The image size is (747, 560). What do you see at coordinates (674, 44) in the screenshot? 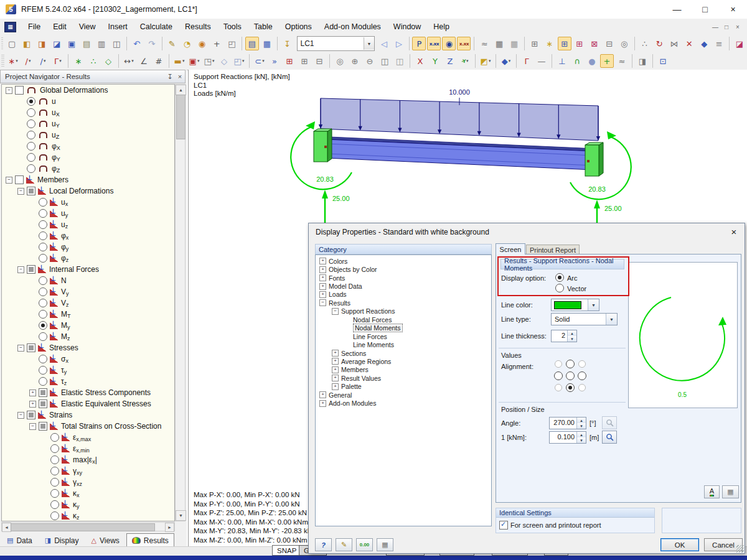
I see `mirror-button: ⋈` at bounding box center [674, 44].